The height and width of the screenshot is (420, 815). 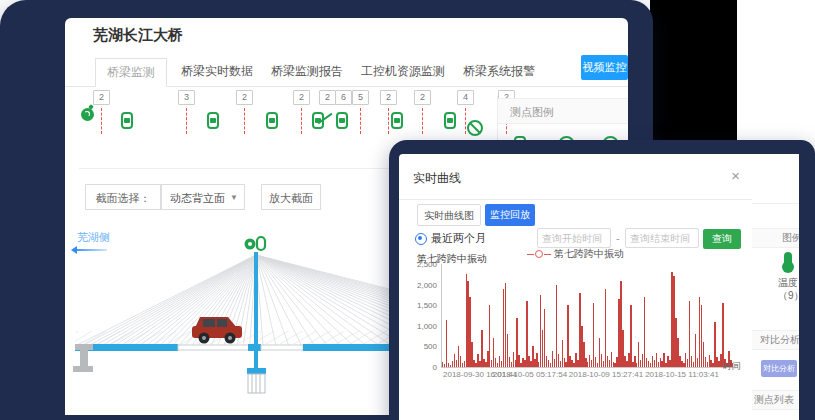 I want to click on y-tick-label: 1,500, so click(x=419, y=306).